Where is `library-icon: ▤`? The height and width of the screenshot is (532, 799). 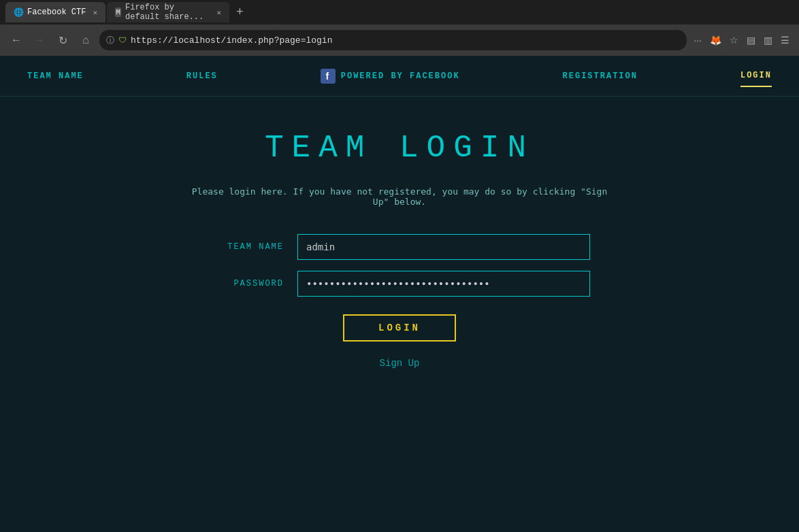 library-icon: ▤ is located at coordinates (751, 40).